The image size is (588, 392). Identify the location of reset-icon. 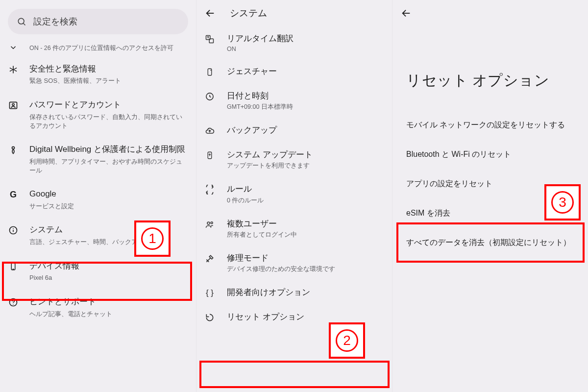
(210, 317).